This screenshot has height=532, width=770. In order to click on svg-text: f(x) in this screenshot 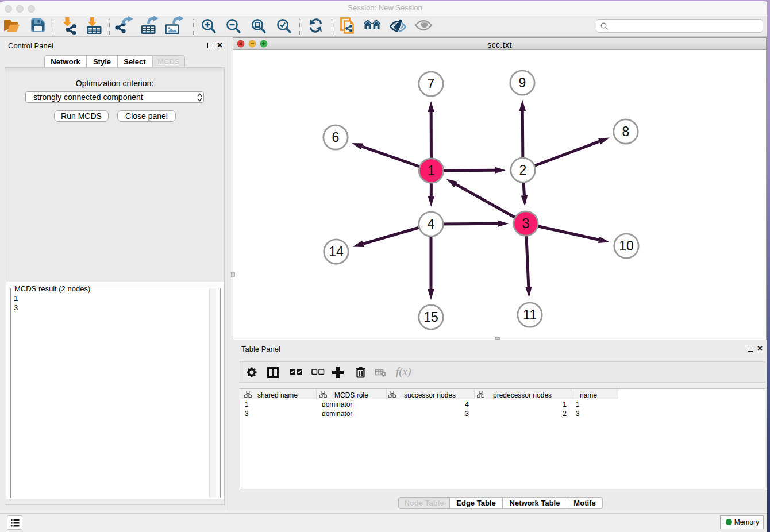, I will do `click(403, 372)`.